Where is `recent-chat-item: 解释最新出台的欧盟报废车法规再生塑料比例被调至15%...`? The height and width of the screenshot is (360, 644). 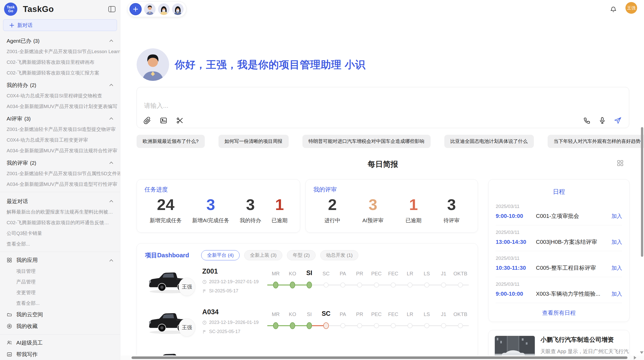 recent-chat-item: 解释最新出台的欧盟报废车法规再生塑料比例被调至15%... is located at coordinates (60, 212).